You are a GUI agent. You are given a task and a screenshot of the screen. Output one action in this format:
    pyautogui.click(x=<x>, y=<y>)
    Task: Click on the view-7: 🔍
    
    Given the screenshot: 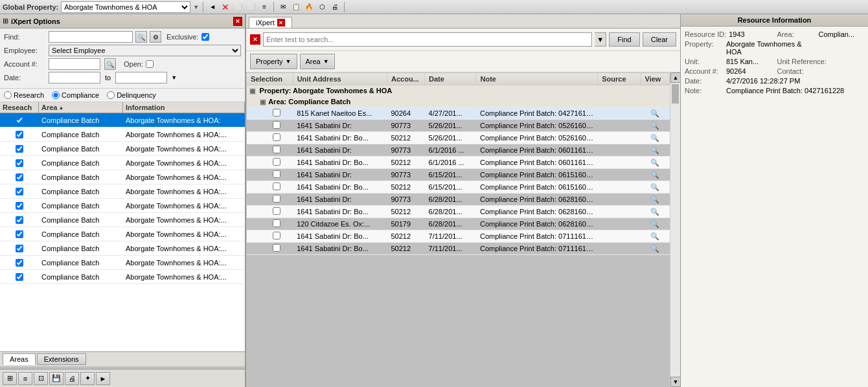 What is the action you would take?
    pyautogui.click(x=655, y=199)
    